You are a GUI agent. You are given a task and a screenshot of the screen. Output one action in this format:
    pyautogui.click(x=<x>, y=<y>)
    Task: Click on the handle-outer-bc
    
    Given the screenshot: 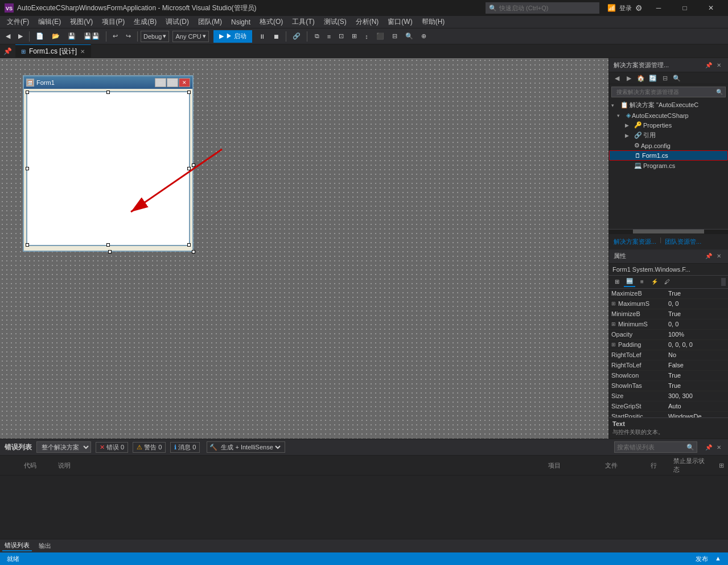 What is the action you would take?
    pyautogui.click(x=110, y=252)
    